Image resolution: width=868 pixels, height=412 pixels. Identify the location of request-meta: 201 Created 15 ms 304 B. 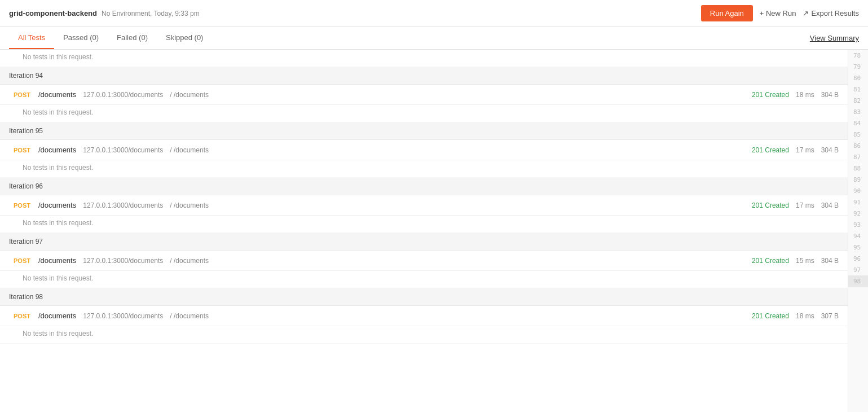
(795, 261).